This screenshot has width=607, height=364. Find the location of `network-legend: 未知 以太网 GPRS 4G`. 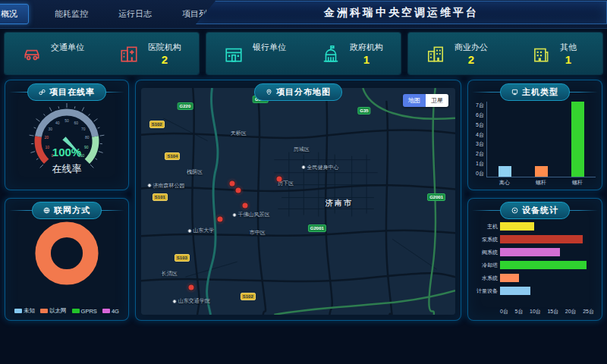

network-legend: 未知 以太网 GPRS 4G is located at coordinates (67, 311).